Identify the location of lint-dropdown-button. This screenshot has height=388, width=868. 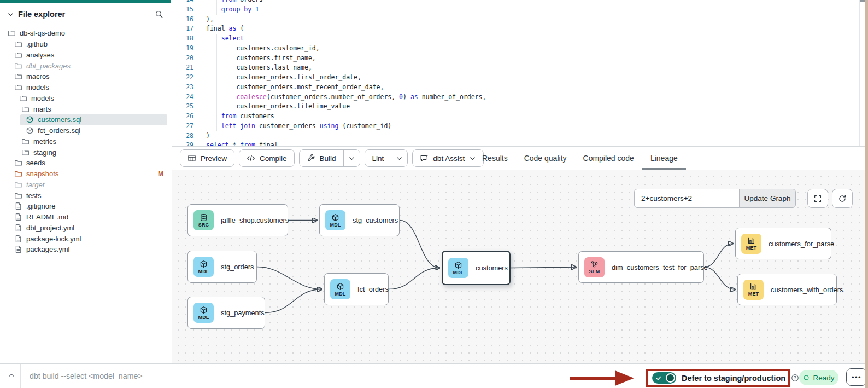
(399, 158).